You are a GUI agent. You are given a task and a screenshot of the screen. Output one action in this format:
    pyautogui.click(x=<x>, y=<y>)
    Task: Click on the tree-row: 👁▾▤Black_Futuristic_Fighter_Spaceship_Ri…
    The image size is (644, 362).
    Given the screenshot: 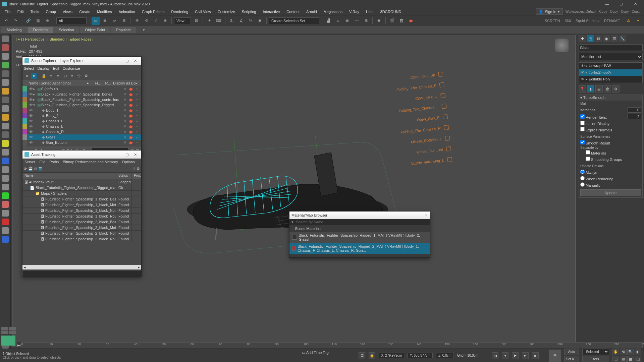 What is the action you would take?
    pyautogui.click(x=84, y=105)
    